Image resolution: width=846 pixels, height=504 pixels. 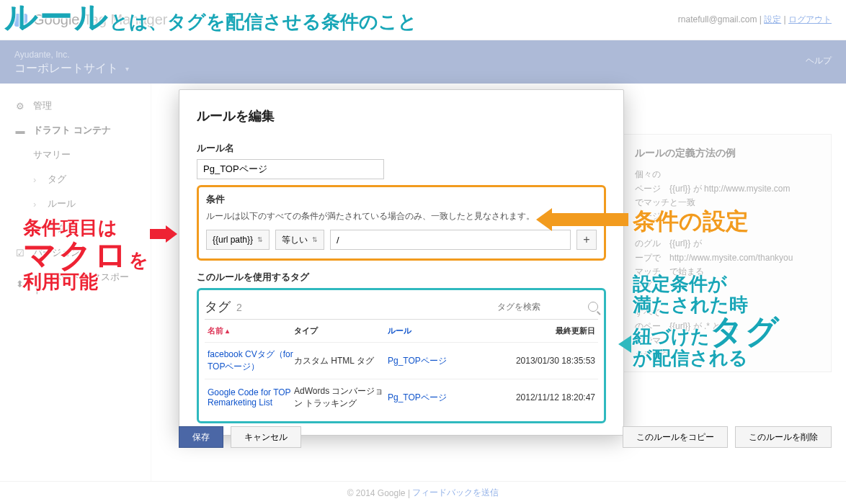 What do you see at coordinates (546, 331) in the screenshot?
I see `col-updated: 最終更新日` at bounding box center [546, 331].